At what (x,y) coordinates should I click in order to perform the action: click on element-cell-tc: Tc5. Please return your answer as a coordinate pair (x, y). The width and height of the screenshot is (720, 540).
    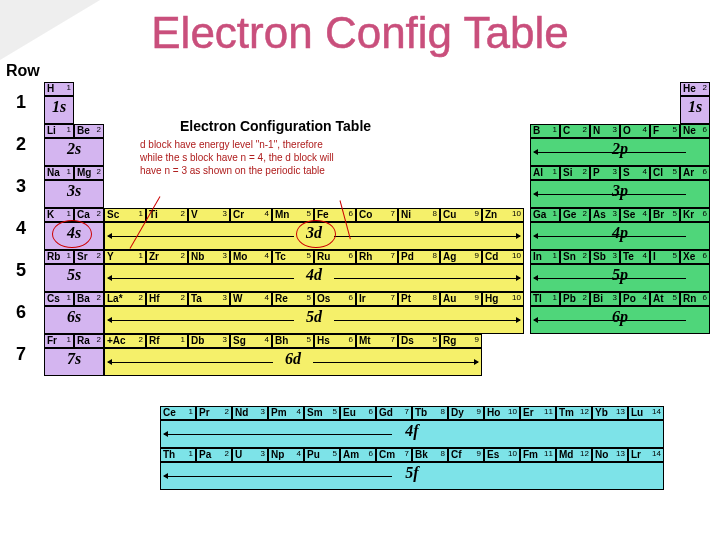
    Looking at the image, I should click on (293, 257).